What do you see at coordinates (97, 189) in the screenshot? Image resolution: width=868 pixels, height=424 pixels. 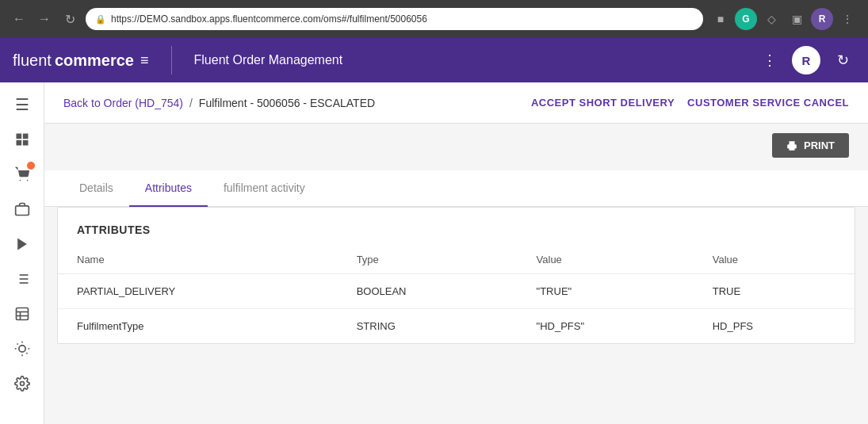 I see `tab-details: Details` at bounding box center [97, 189].